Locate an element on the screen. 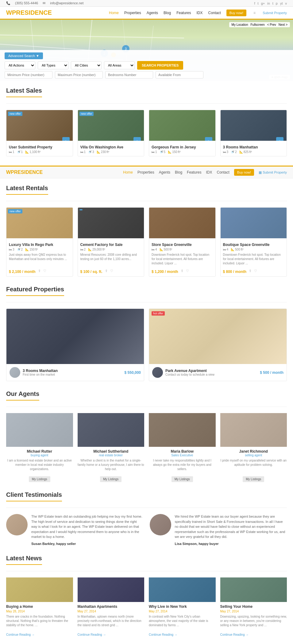 This screenshot has width=293, height=644. sec-nav-agents: Agents is located at coordinates (164, 172).